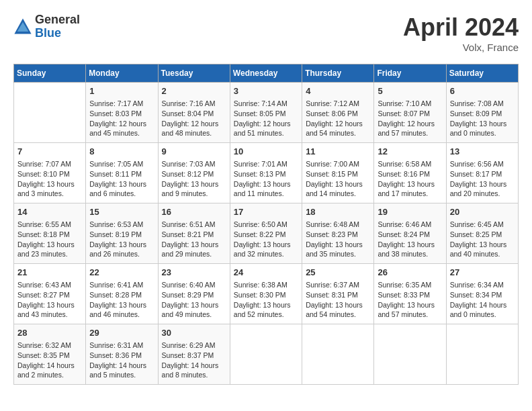 Image resolution: width=532 pixels, height=411 pixels. I want to click on calendar-cell: 17Sunrise: 6:50 AM Sunset: 8:22 PM Dayli…, so click(266, 234).